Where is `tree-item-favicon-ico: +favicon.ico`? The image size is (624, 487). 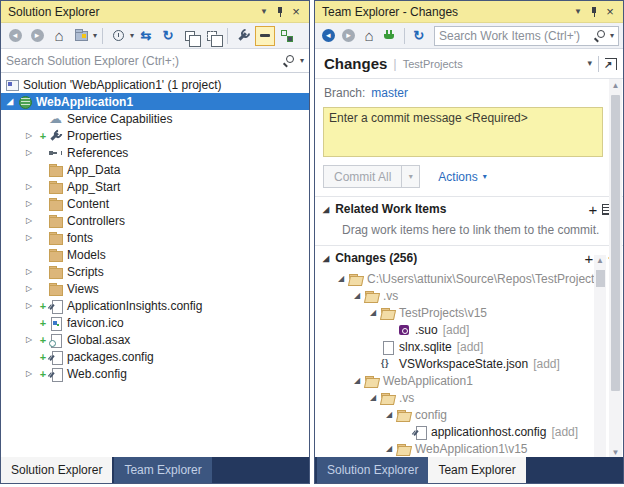
tree-item-favicon-ico: +favicon.ico is located at coordinates (155, 322).